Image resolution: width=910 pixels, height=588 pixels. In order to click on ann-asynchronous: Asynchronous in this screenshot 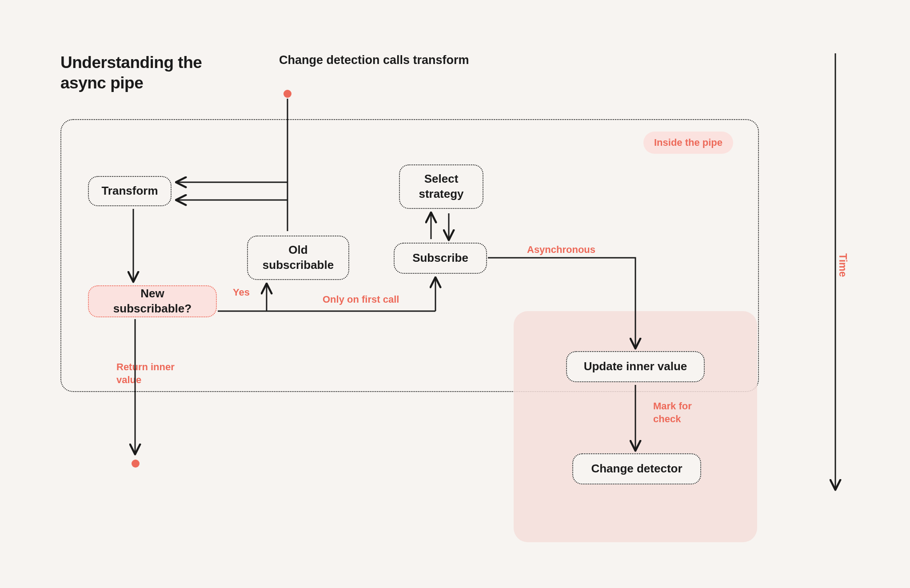, I will do `click(561, 250)`.